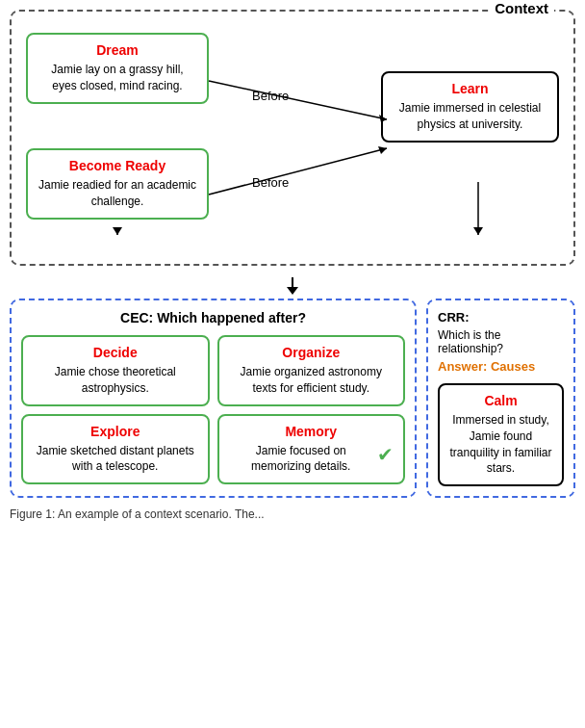 This screenshot has width=585, height=728. What do you see at coordinates (500, 399) in the screenshot?
I see `crr-section: CRR: Which is the relationship? Answer: …` at bounding box center [500, 399].